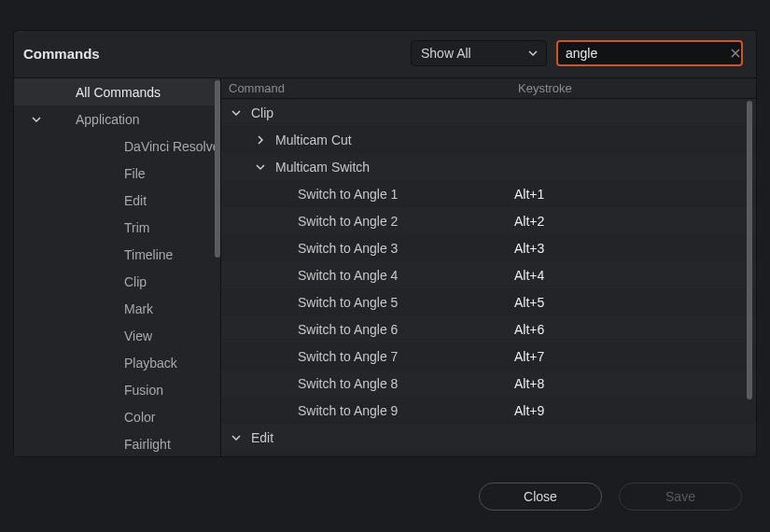 This screenshot has height=532, width=770. Describe the element at coordinates (368, 411) in the screenshot. I see `command-cell: Switch to Angle 9` at that location.